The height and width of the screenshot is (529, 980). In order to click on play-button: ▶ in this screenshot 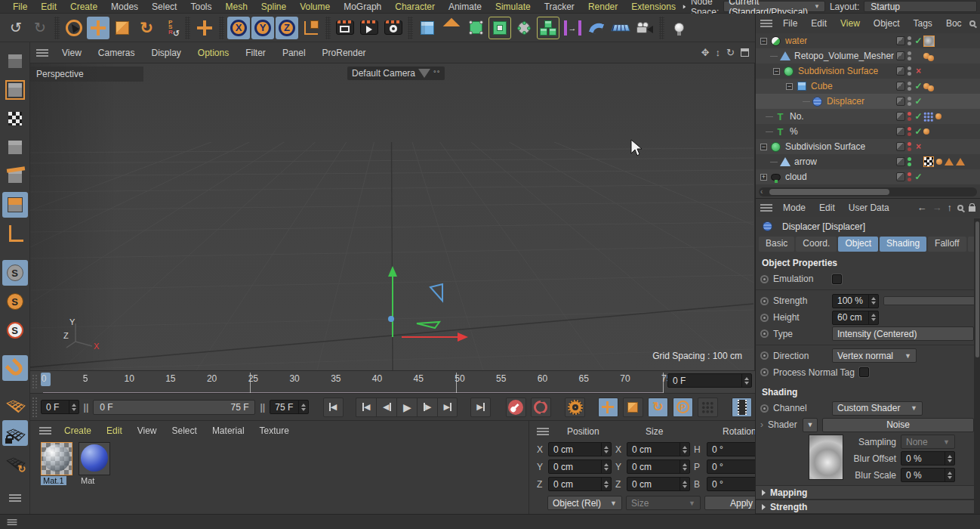, I will do `click(406, 407)`.